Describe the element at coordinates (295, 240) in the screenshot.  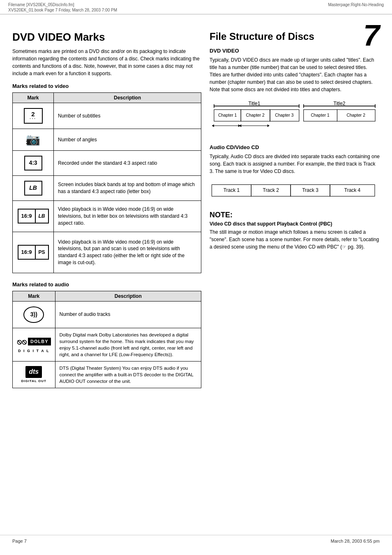
I see `note-body: The still image or motion image which fo…` at that location.